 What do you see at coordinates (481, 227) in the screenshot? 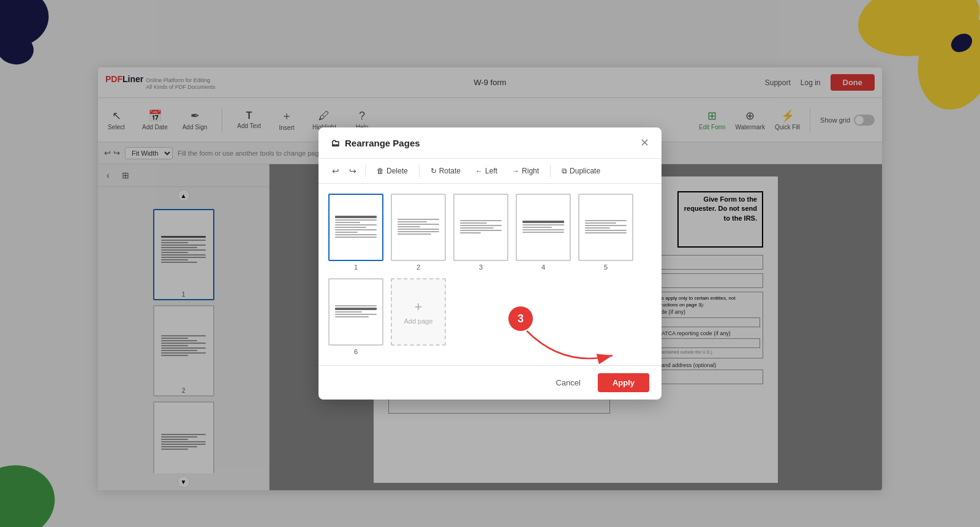
I see `page-3-card-thumb` at bounding box center [481, 227].